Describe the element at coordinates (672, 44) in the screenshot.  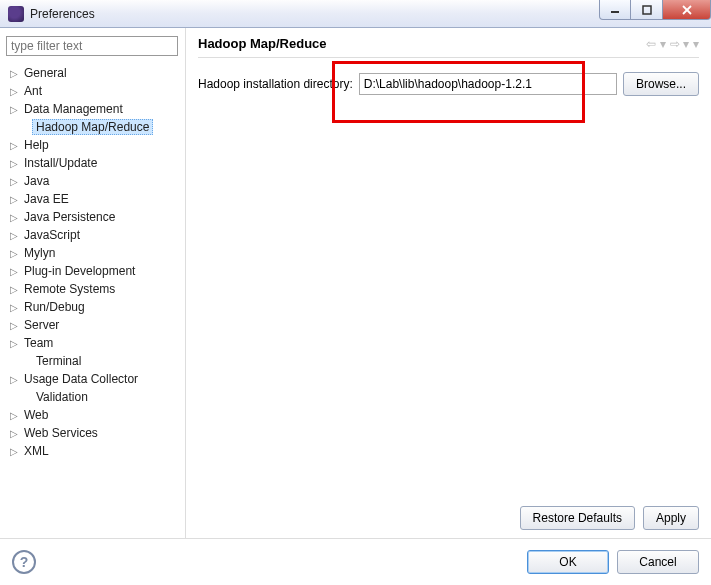
I see `nav-icons: ⇦ ▾ ⇨ ▾ ▾` at that location.